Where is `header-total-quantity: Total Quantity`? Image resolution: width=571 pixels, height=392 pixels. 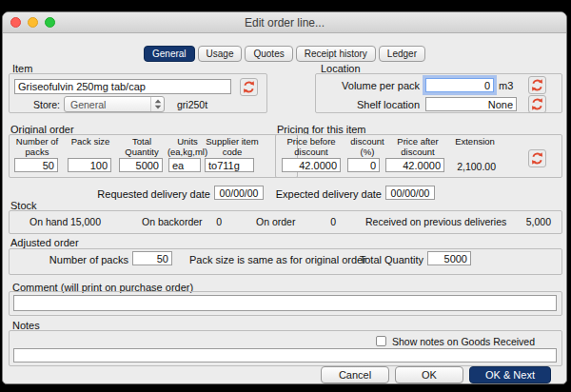
header-total-quantity: Total Quantity is located at coordinates (142, 147).